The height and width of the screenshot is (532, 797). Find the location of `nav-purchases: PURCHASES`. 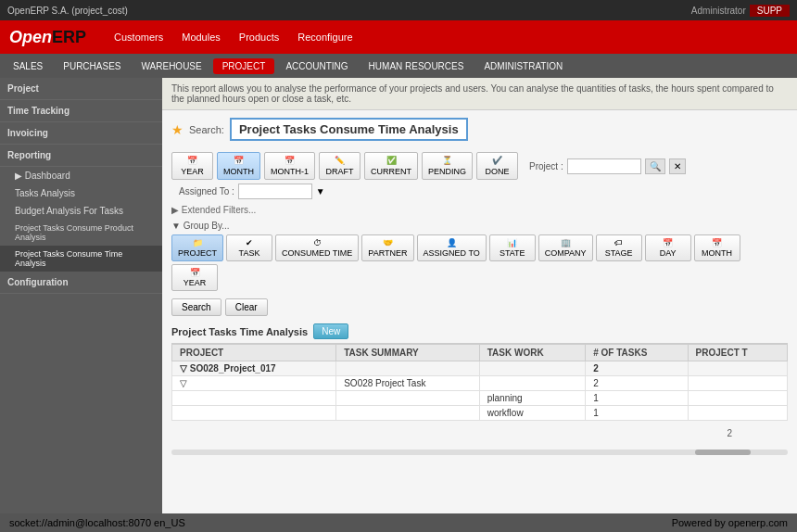

nav-purchases: PURCHASES is located at coordinates (92, 67).